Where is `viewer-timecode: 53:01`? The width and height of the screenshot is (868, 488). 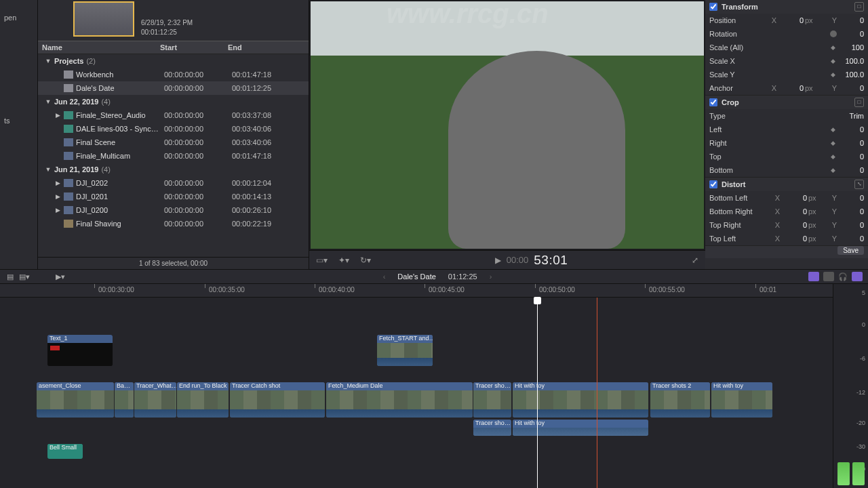
viewer-timecode: 53:01 is located at coordinates (551, 260).